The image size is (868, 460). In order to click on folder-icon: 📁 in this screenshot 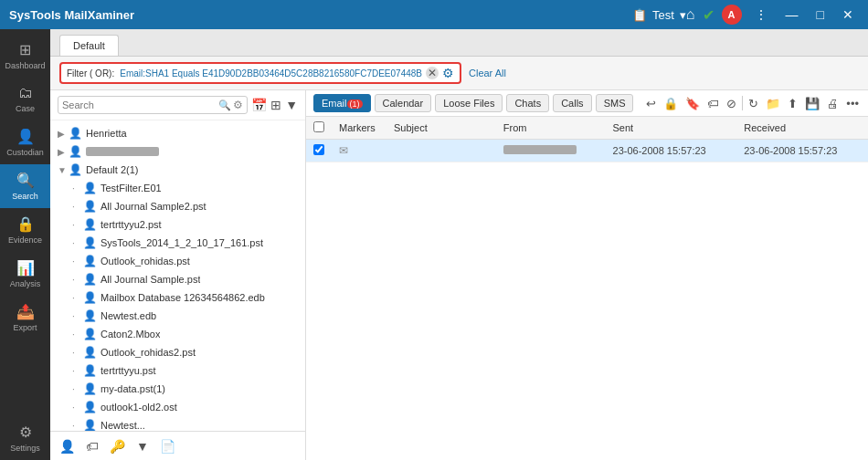, I will do `click(773, 104)`.